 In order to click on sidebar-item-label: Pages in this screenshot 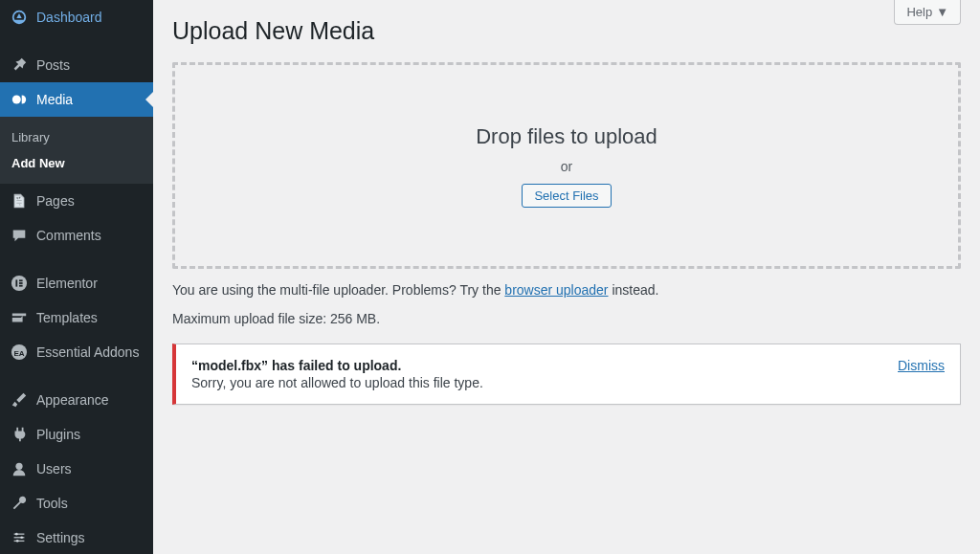, I will do `click(56, 201)`.